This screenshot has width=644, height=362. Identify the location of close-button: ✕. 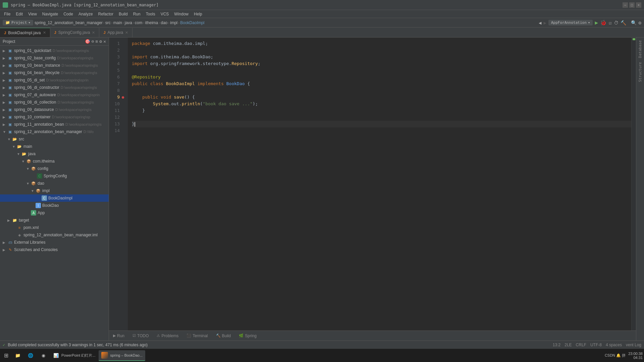
(639, 5).